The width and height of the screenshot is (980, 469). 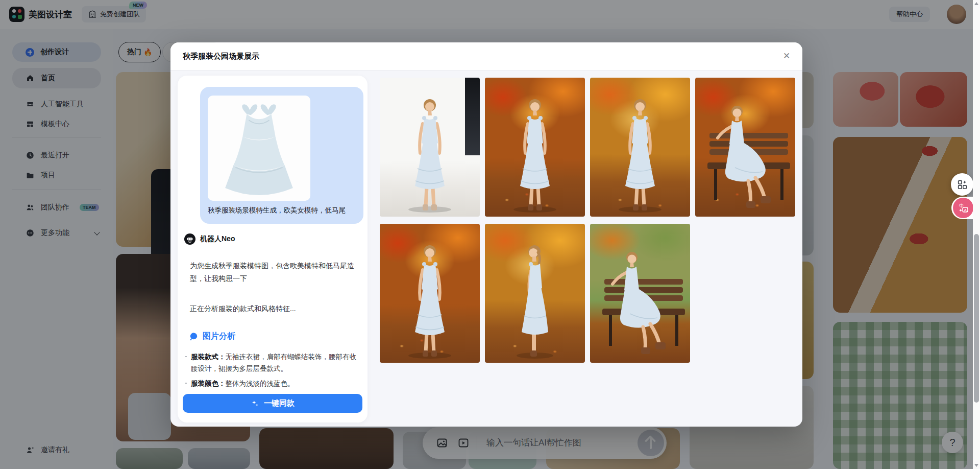 What do you see at coordinates (282, 155) in the screenshot?
I see `user-prompt-bubble: 秋季服装场景模特生成，欧美女模特，低马尾` at bounding box center [282, 155].